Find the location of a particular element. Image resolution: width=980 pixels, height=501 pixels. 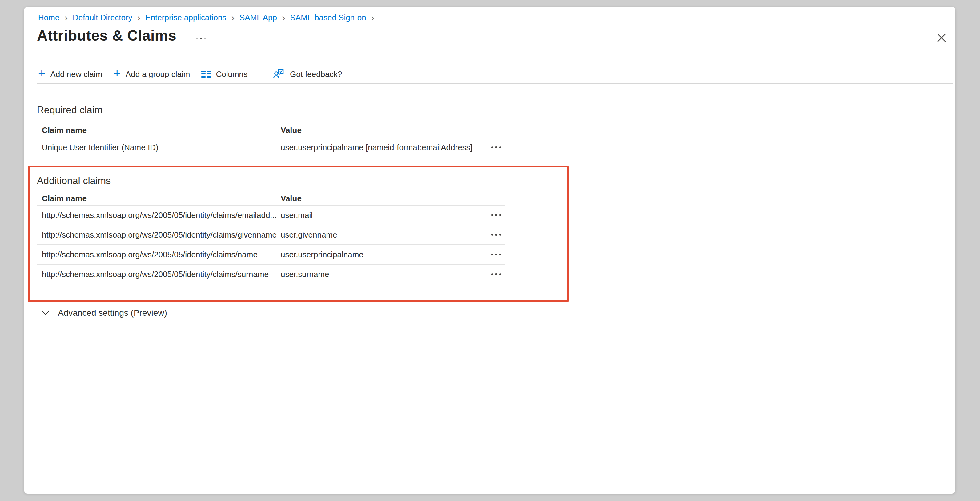

add-new-claim-label: Add new claim is located at coordinates (76, 74).